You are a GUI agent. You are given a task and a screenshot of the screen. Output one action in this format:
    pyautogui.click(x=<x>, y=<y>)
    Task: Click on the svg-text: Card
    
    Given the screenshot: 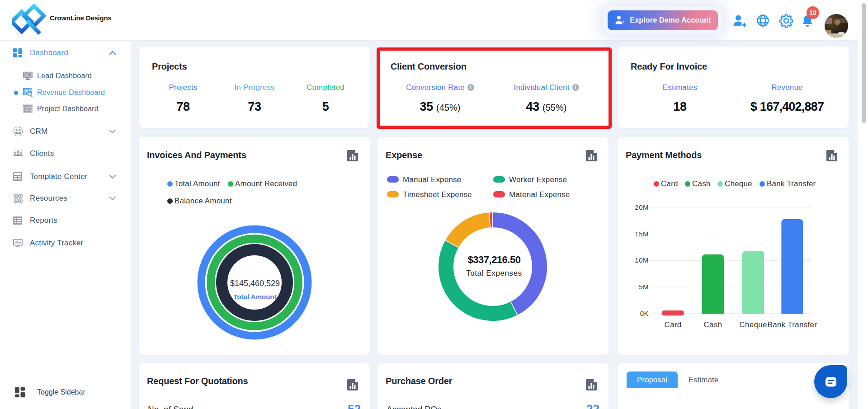 What is the action you would take?
    pyautogui.click(x=673, y=324)
    